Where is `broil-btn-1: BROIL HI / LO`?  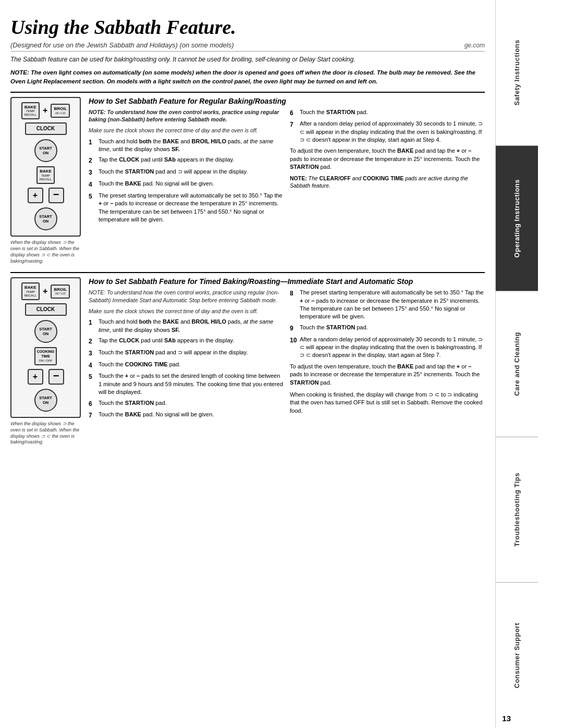
broil-btn-1: BROIL HI / LO is located at coordinates (60, 110).